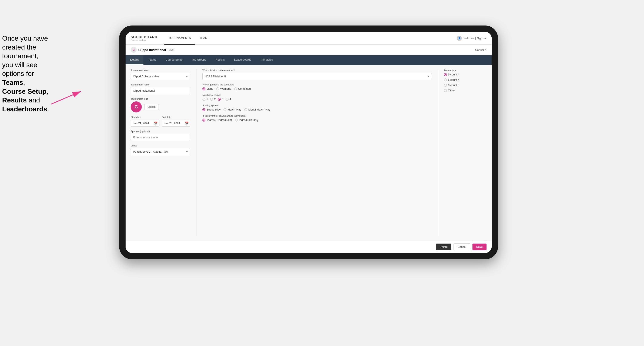  Describe the element at coordinates (317, 89) in the screenshot. I see `gender-radio-group: Mens Womens Combined` at that location.